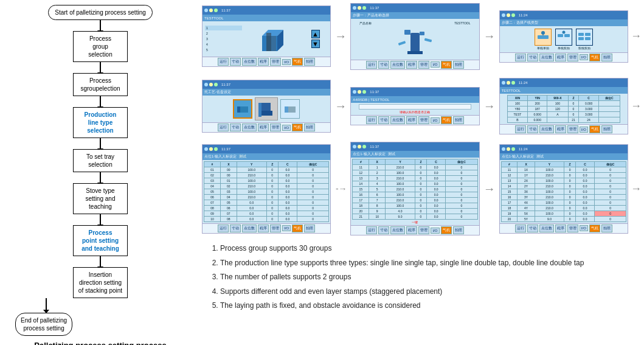 This screenshot has width=644, height=345. Describe the element at coordinates (564, 37) in the screenshot. I see `option-single-double` at that location.